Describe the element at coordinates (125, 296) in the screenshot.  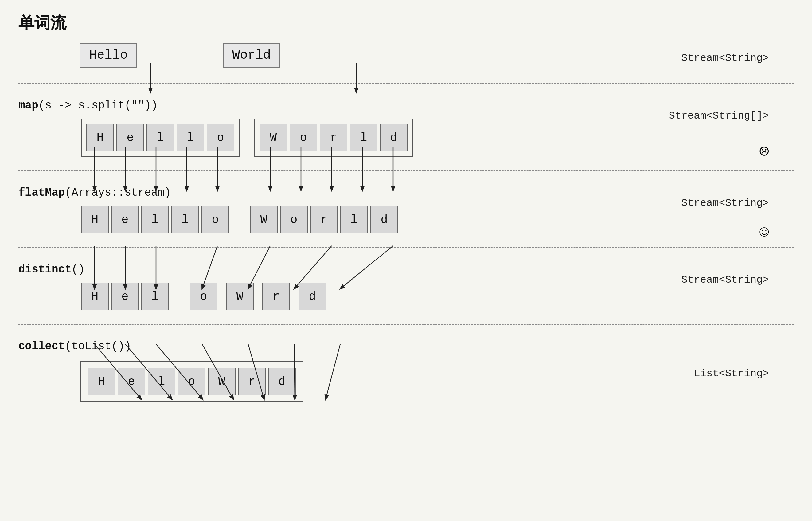
I see `char-e-dist: e` at that location.